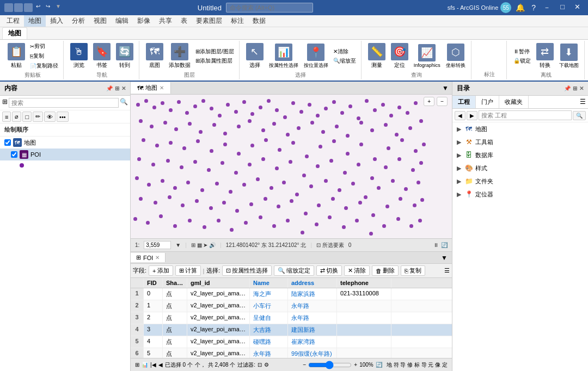 Image resolution: width=588 pixels, height=371 pixels. Describe the element at coordinates (161, 364) in the screenshot. I see `prev-page-btn: ◀` at that location.